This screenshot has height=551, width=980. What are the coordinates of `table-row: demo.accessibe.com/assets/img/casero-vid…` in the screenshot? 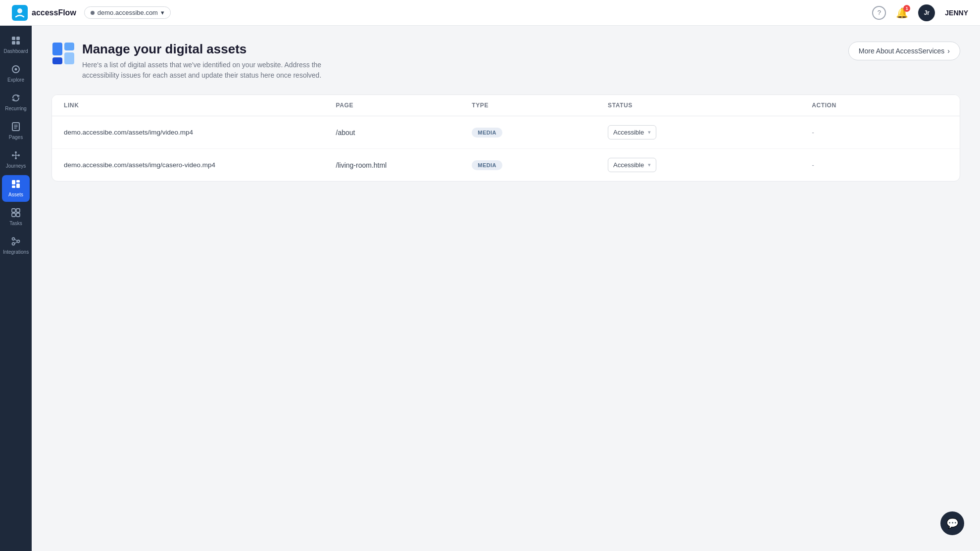 It's located at (506, 165).